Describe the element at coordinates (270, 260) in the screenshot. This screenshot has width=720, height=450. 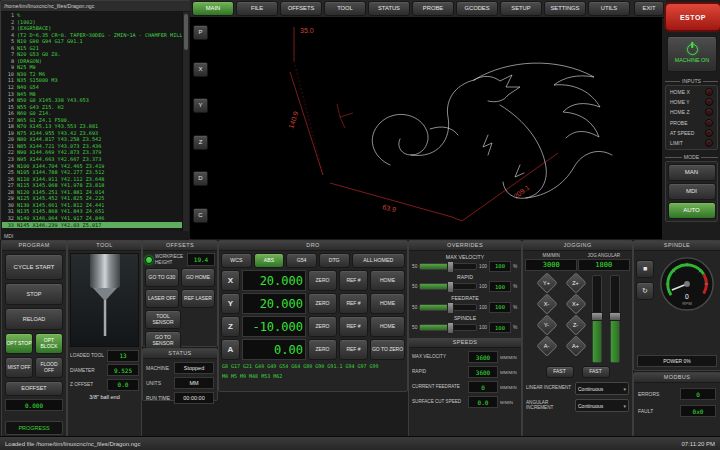
I see `abs-button: ABS` at that location.